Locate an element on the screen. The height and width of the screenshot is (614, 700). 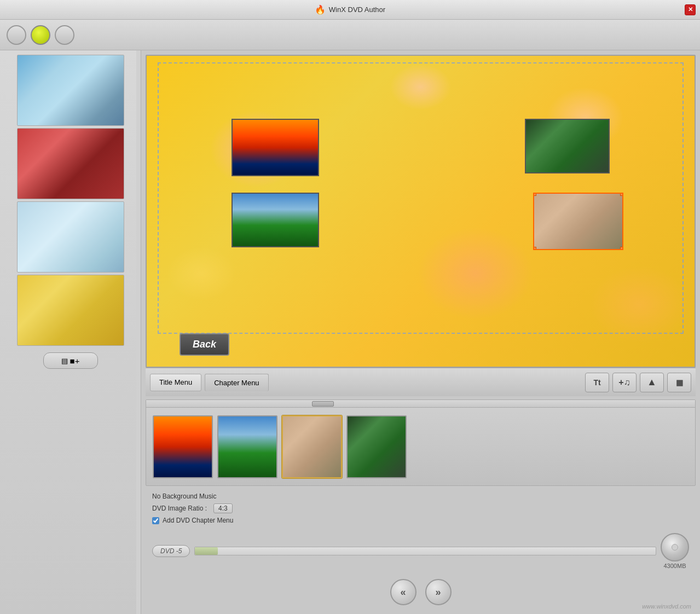
resize-handle-tr is located at coordinates (622, 194).